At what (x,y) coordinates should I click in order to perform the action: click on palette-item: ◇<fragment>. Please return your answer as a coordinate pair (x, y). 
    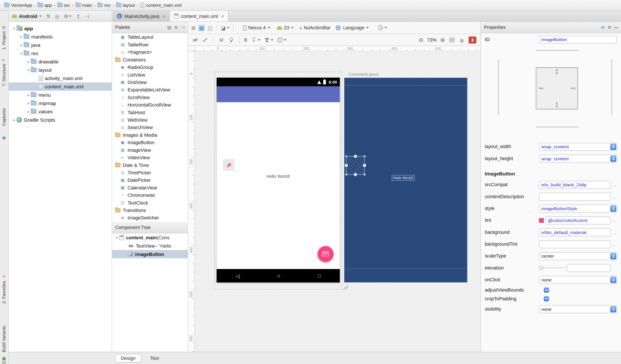
    Looking at the image, I should click on (150, 52).